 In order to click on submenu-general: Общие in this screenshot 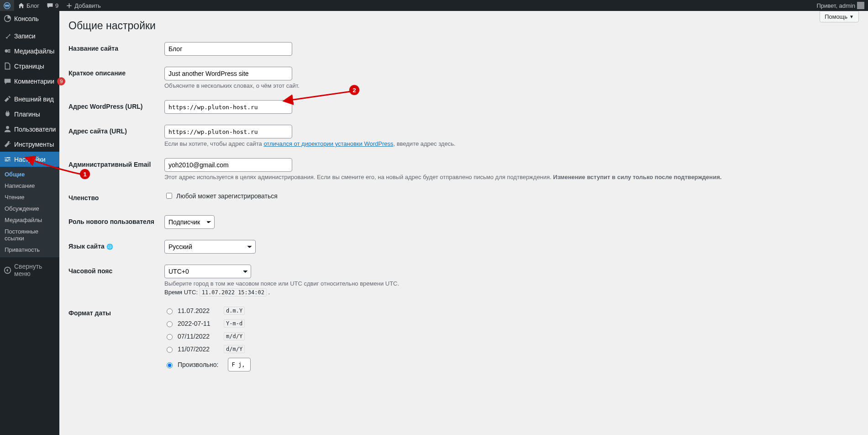, I will do `click(30, 175)`.